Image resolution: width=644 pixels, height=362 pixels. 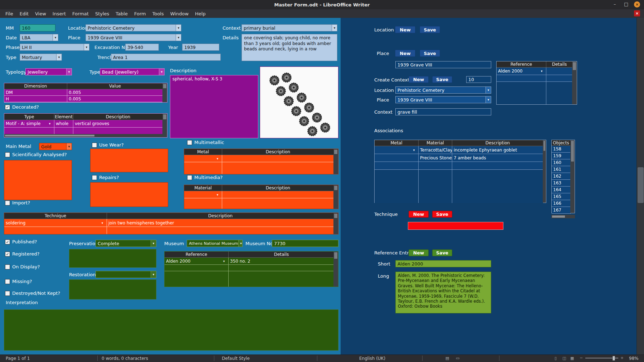 I want to click on menu-styles: Styles, so click(x=102, y=14).